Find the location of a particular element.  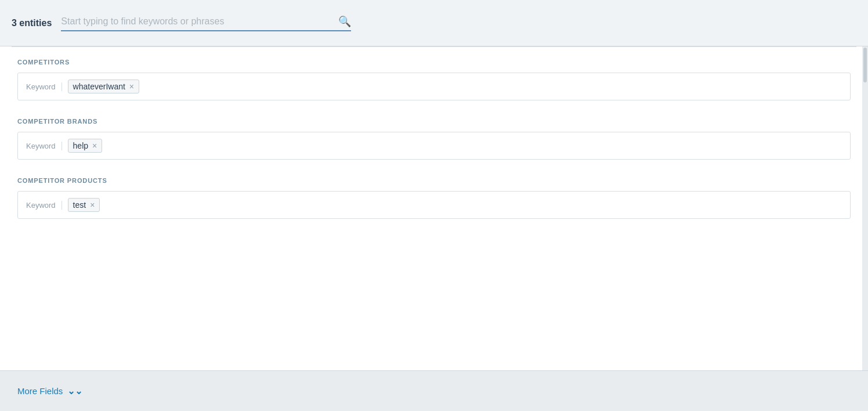

keyword-row-competitor-products: Keyword test × is located at coordinates (434, 205).